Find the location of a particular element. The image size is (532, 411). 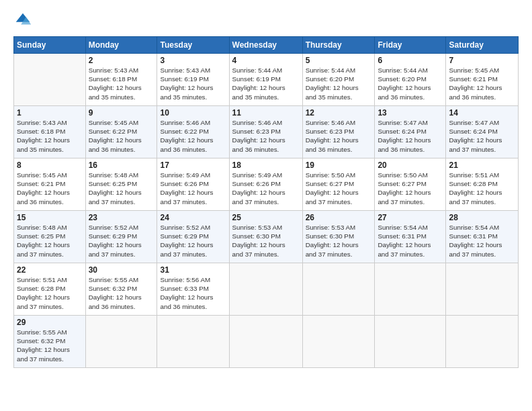

day-info: Sunrise: 5:50 AM Sunset: 6:27 PM Dayligh… is located at coordinates (410, 188).